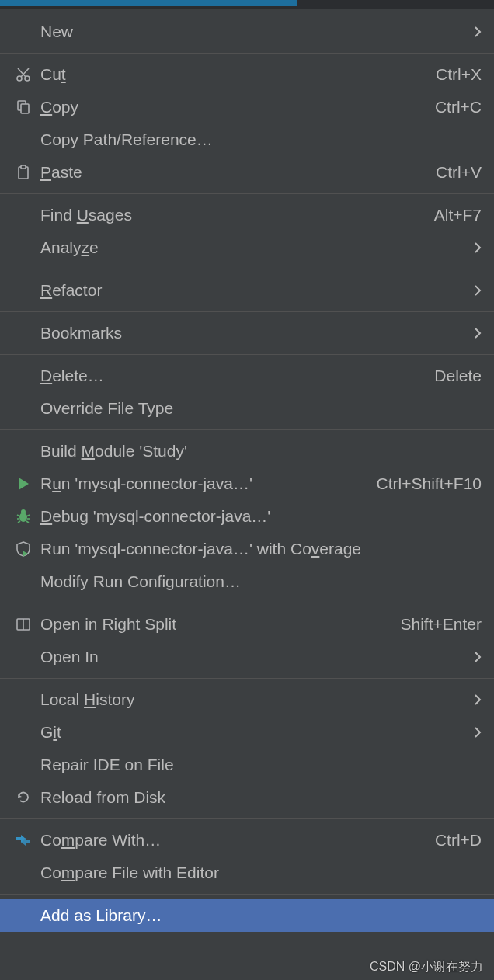 This screenshot has width=494, height=980. Describe the element at coordinates (247, 657) in the screenshot. I see `menu-item-open-in: Open In` at that location.